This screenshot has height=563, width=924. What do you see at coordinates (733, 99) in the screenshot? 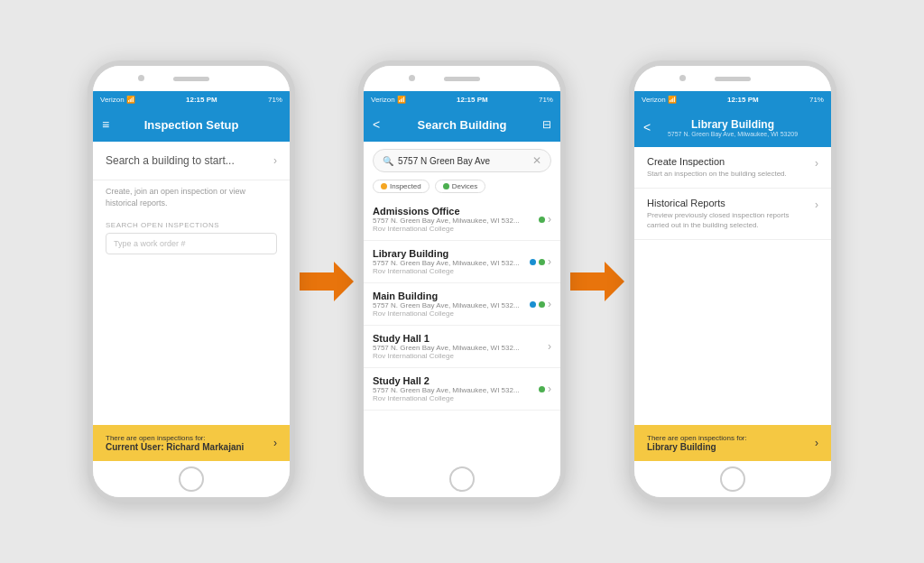
I see `phone-3-status-bar: Verizon 📶 12:15 PM 71%` at bounding box center [733, 99].